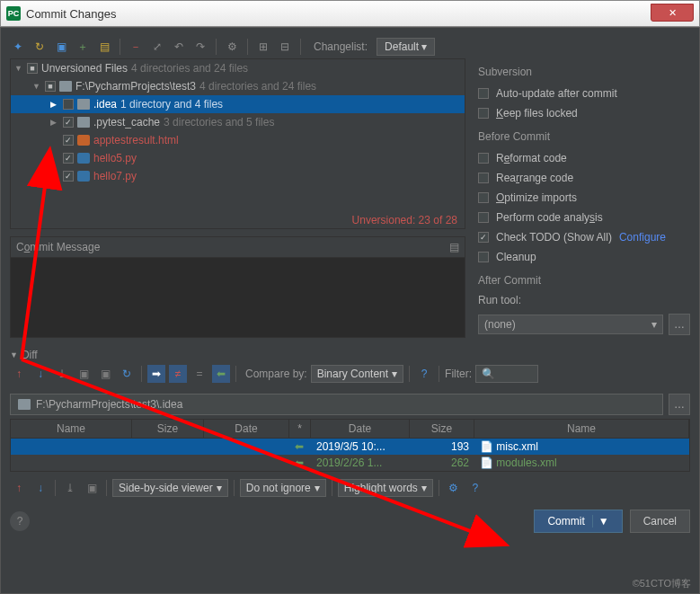 The image size is (700, 594). I want to click on todo-checkbox, so click(483, 237).